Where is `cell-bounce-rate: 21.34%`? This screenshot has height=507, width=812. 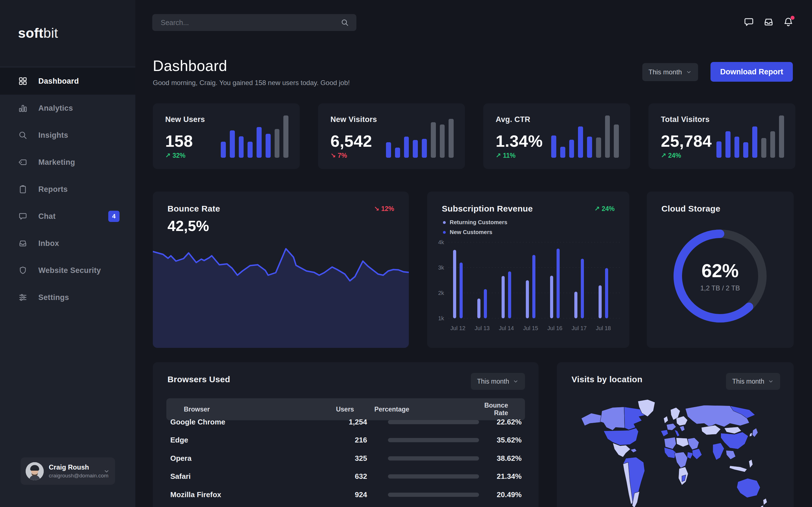
cell-bounce-rate: 21.34% is located at coordinates (501, 476).